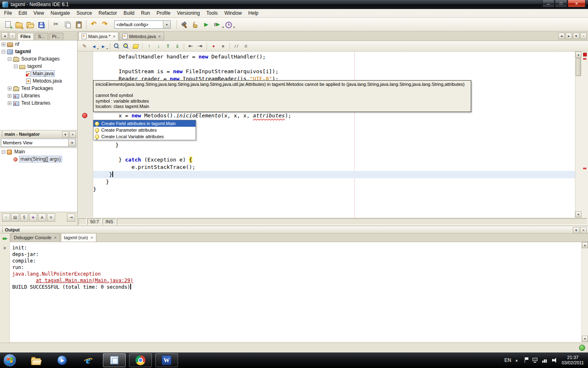 Image resolution: width=588 pixels, height=368 pixels. What do you see at coordinates (195, 25) in the screenshot?
I see `clean-build-button` at bounding box center [195, 25].